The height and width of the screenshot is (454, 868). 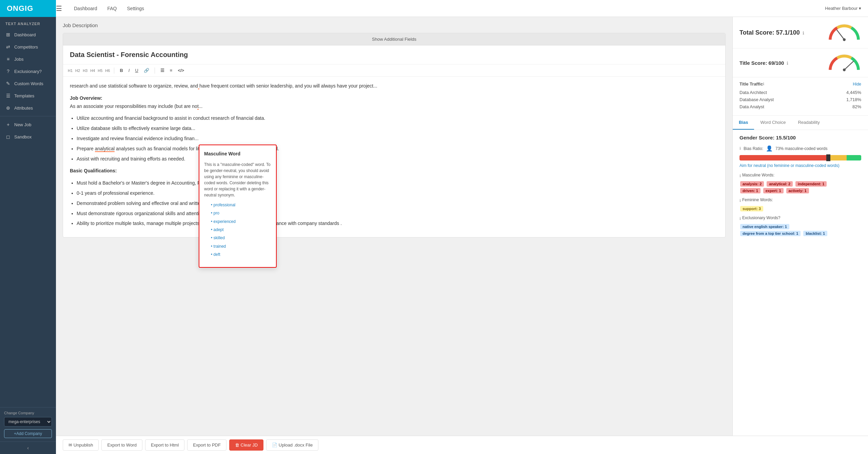 What do you see at coordinates (199, 86) in the screenshot?
I see `highlight-masculine` at bounding box center [199, 86].